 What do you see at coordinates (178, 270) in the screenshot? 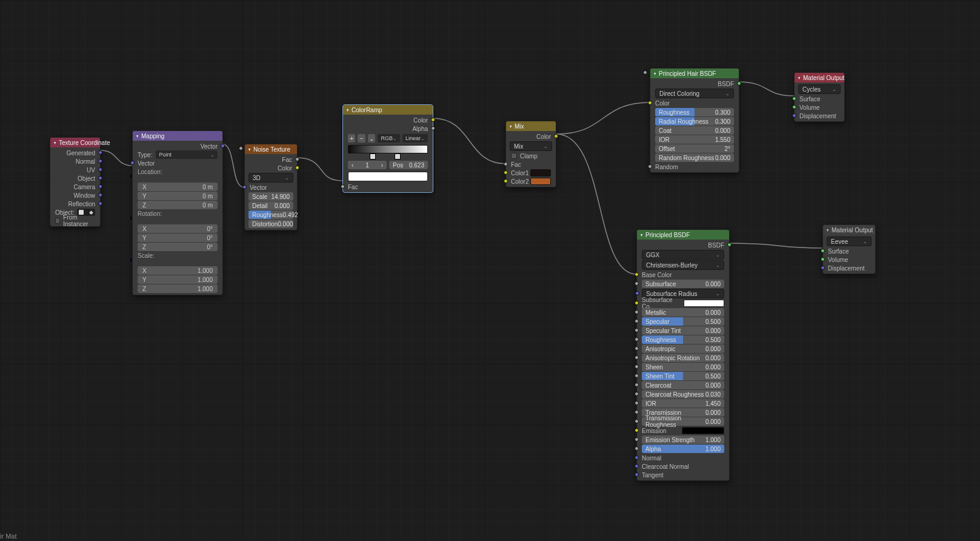
I see `scale-x: X1.000` at bounding box center [178, 270].